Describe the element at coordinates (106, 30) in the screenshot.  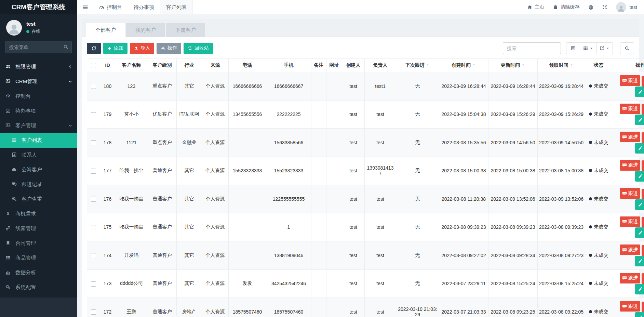
I see `tab-all-customers: 全部客户` at that location.